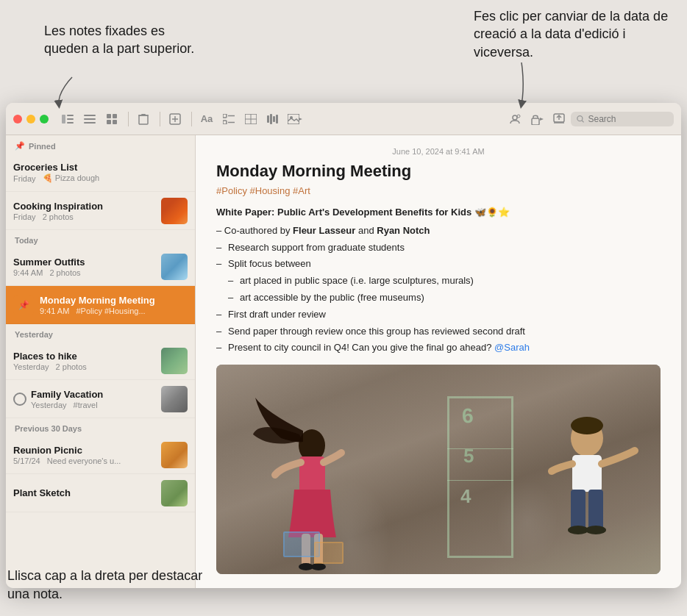  Describe the element at coordinates (113, 311) in the screenshot. I see `note-meta-monday-meeting: 9:41 AM #Policy #Housing...` at that location.